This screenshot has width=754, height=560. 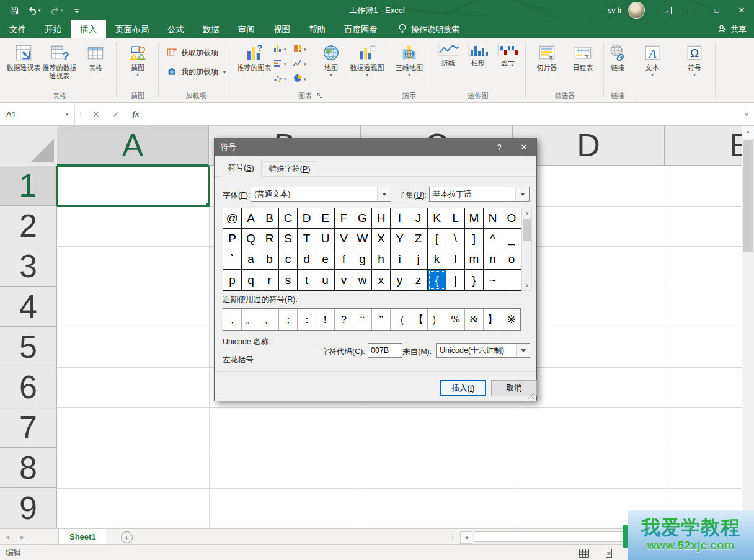 What do you see at coordinates (303, 64) in the screenshot?
I see `ribbon-button-chart-line: ▾` at bounding box center [303, 64].